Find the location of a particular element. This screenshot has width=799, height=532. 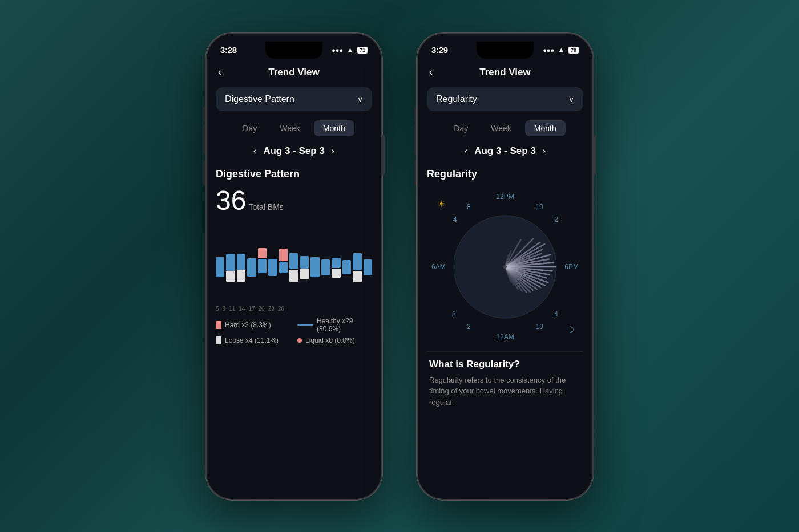

content-area-2: Regularity ☀ ☽ 12PM 6PM 12AM 6AM 10 2 4 is located at coordinates (505, 330).